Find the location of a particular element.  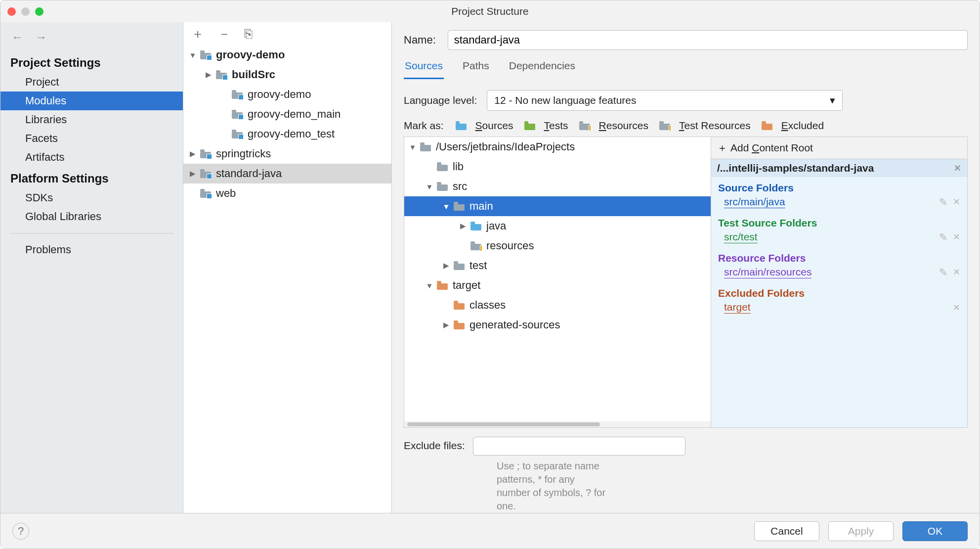

folder-label: src is located at coordinates (580, 186).